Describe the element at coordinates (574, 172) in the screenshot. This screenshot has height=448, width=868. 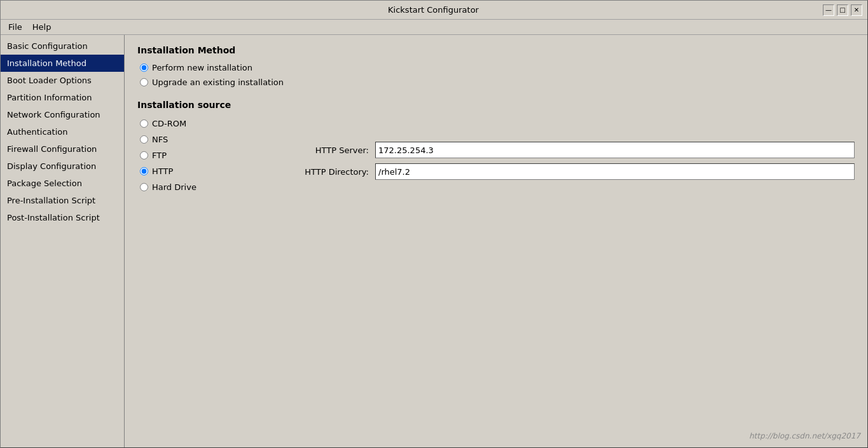
I see `http-directory-row: HTTP Directory:` at that location.